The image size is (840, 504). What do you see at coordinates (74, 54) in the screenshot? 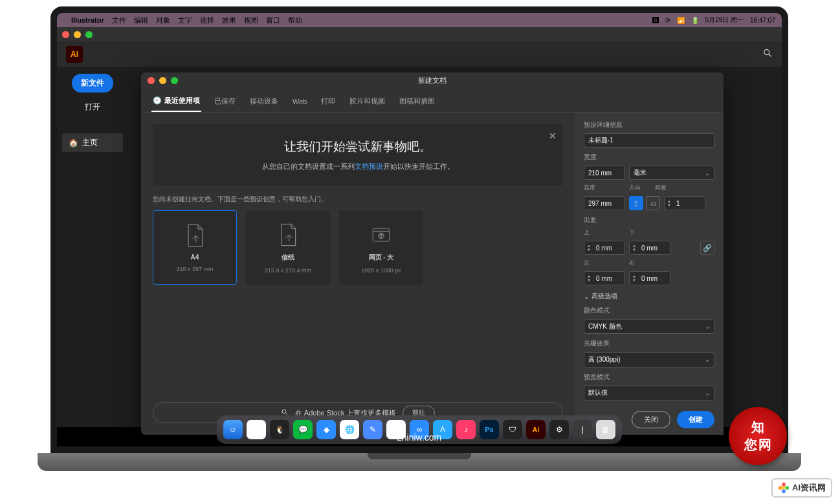
I see `app-logo-icon: Ai` at bounding box center [74, 54].